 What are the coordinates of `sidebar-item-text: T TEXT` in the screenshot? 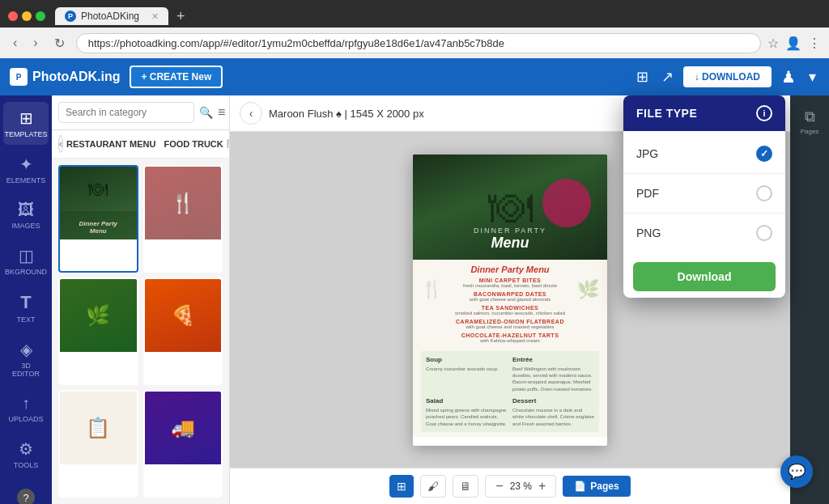 It's located at (26, 307).